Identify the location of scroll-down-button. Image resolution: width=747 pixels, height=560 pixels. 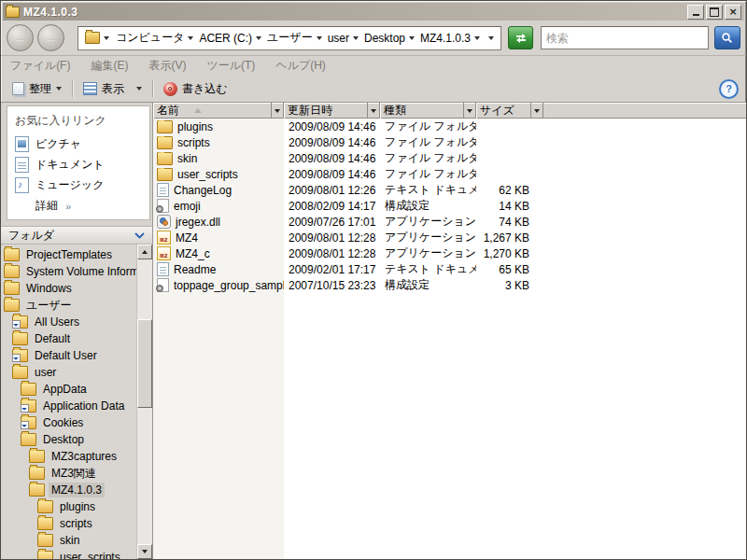
(145, 552).